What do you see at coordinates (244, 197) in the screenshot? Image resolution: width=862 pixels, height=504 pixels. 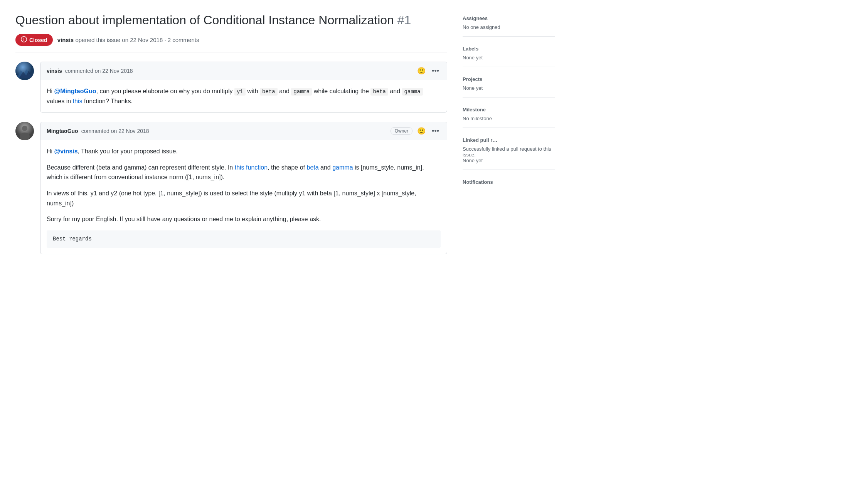 I see `comment-body-2: Hi @vinsis, Thank you for your proposed …` at bounding box center [244, 197].